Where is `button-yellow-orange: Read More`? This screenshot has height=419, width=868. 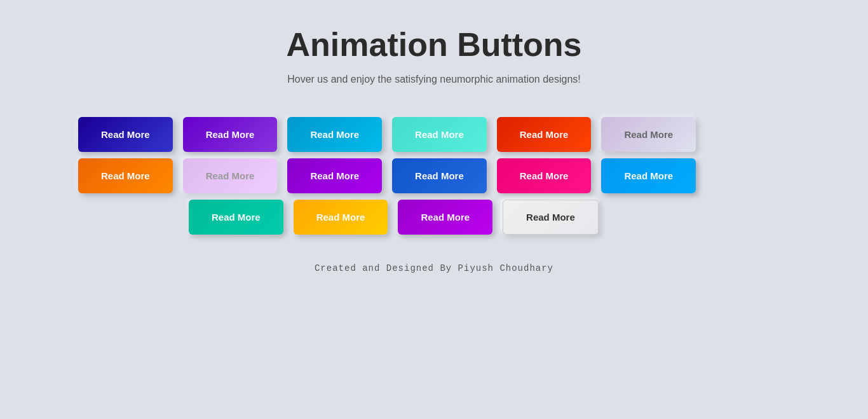 button-yellow-orange: Read More is located at coordinates (341, 217).